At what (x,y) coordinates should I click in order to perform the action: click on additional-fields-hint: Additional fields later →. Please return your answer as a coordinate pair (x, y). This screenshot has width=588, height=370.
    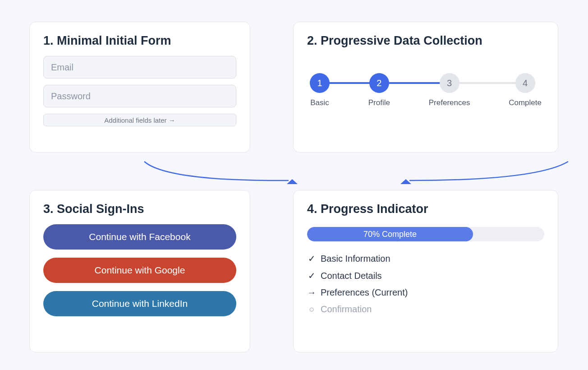
    Looking at the image, I should click on (140, 120).